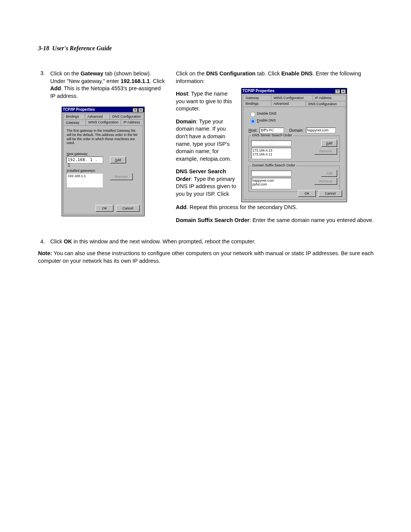 The height and width of the screenshot is (532, 411). What do you see at coordinates (206, 183) in the screenshot?
I see `dns-search-para: DNS Server Search Order: Type the primar…` at bounding box center [206, 183].